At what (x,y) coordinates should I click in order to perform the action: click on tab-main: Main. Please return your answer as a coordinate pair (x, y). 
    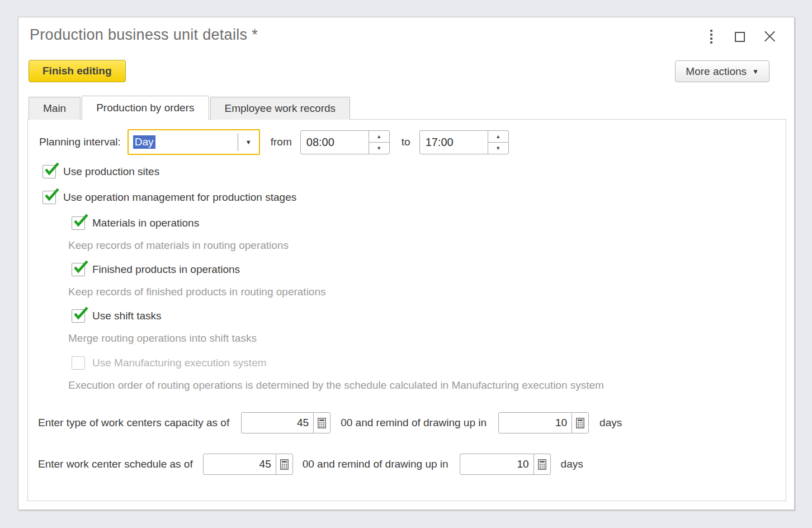
    Looking at the image, I should click on (55, 109).